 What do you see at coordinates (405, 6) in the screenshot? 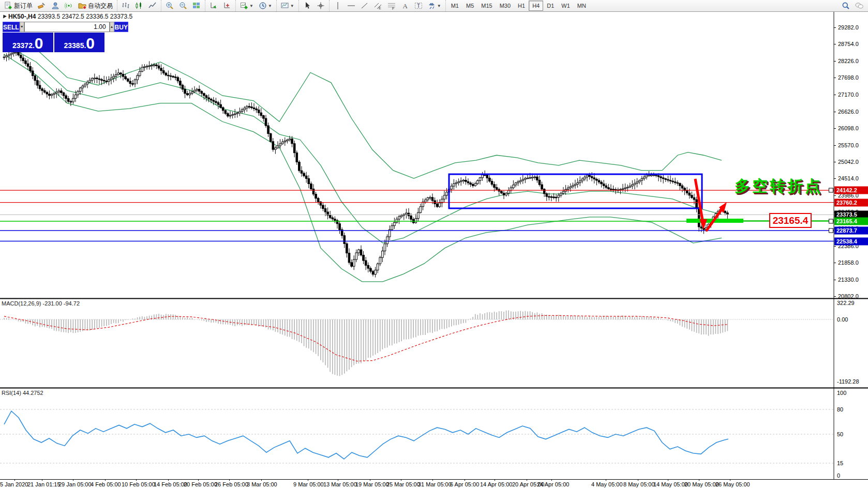
I see `text-button: A` at bounding box center [405, 6].